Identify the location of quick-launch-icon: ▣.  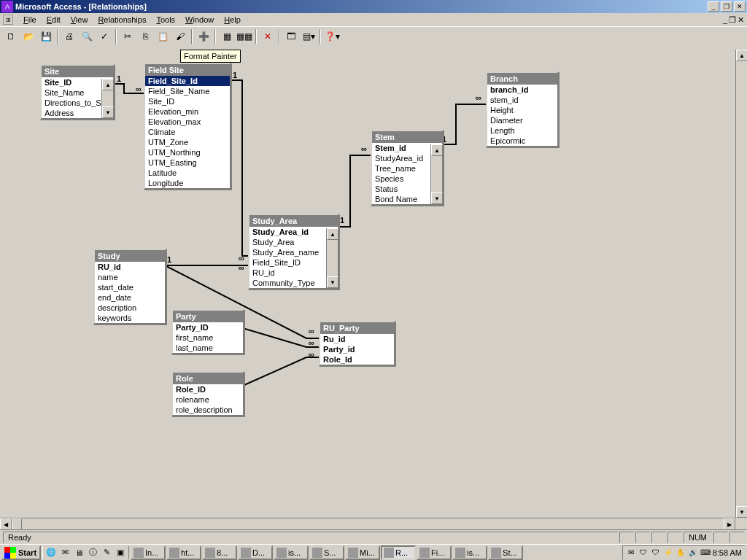
(120, 553).